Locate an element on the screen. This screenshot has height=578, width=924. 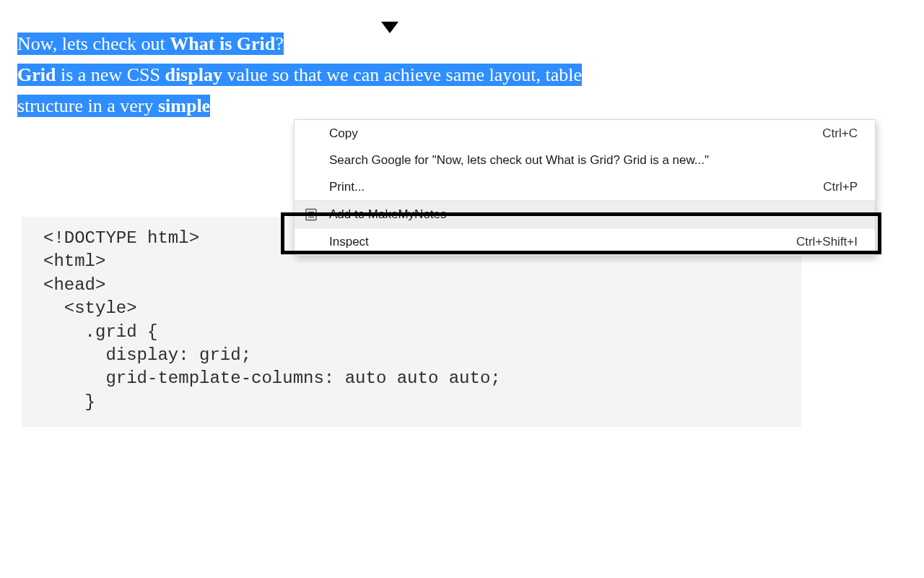
menu-label: Copy is located at coordinates (344, 134).